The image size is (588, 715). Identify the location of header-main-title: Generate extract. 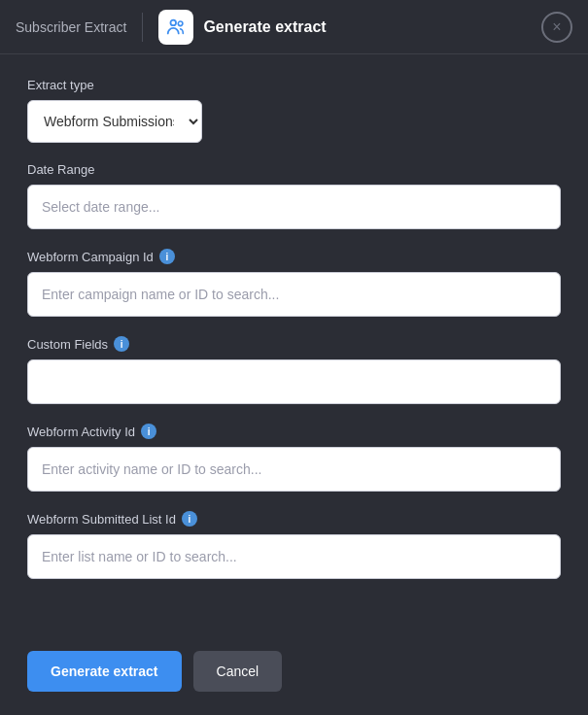
(264, 27).